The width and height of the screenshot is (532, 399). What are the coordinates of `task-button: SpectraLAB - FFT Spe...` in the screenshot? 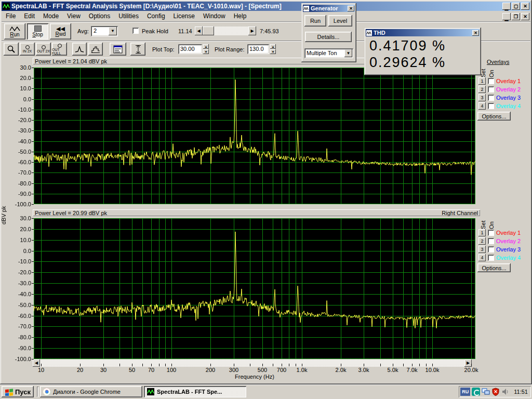 It's located at (195, 392).